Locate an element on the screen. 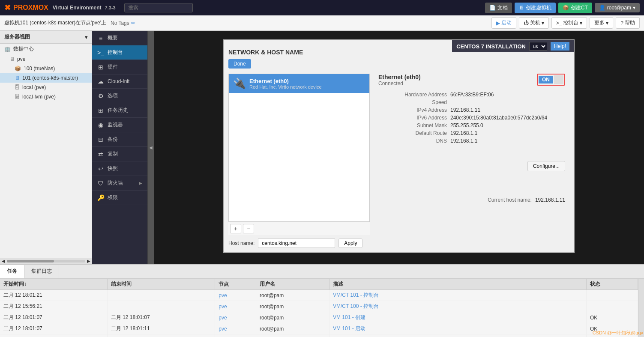 Image resolution: width=644 pixels, height=337 pixels. menu-item-console: >_ 控制台 is located at coordinates (120, 53).